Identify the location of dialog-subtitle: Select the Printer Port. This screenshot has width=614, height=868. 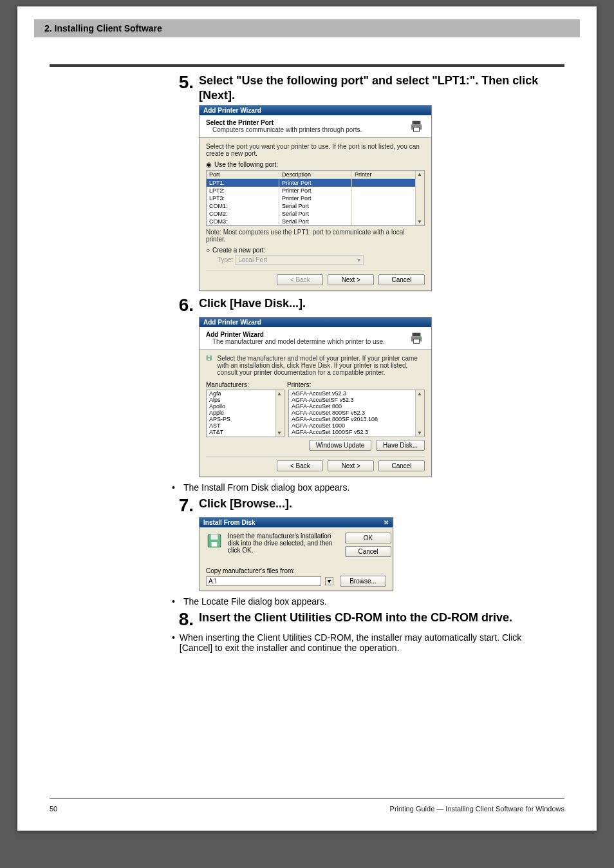
(284, 122).